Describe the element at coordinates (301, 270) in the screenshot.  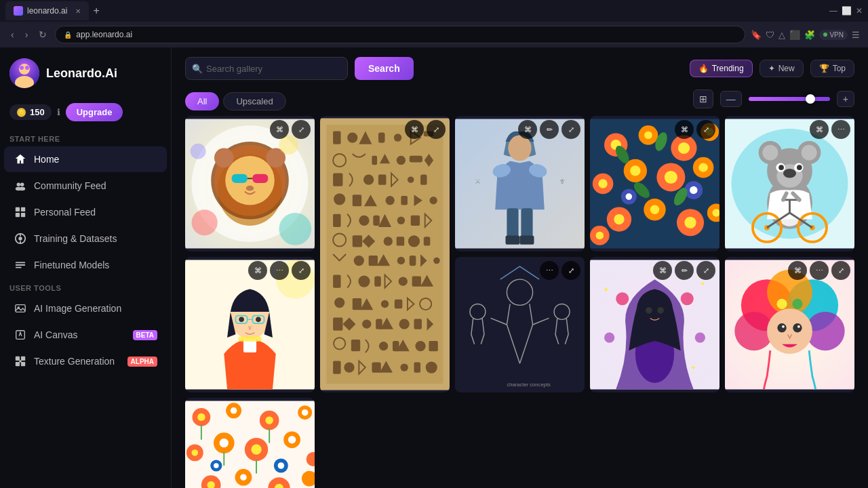
I see `card-6-expand-button: ⤢` at that location.